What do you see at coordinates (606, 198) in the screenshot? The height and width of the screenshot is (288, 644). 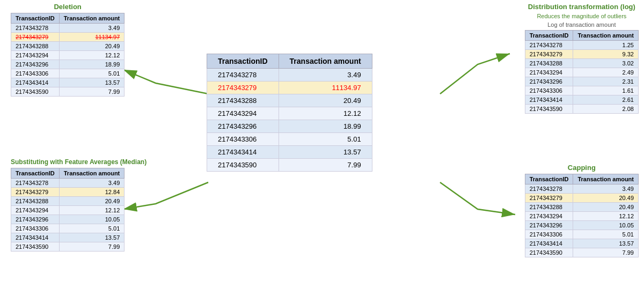 I see `capping-row-amount: 20.49` at bounding box center [606, 198].